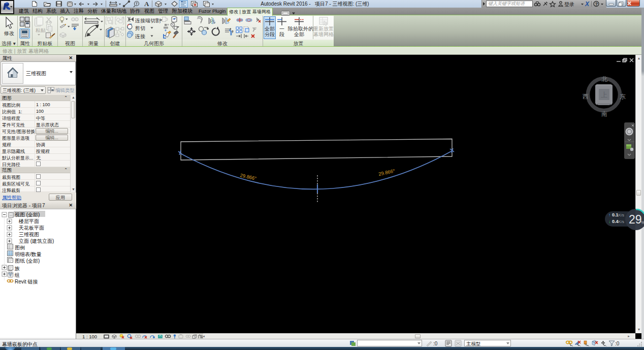  Describe the element at coordinates (604, 79) in the screenshot. I see `svg-text: 北` at that location.